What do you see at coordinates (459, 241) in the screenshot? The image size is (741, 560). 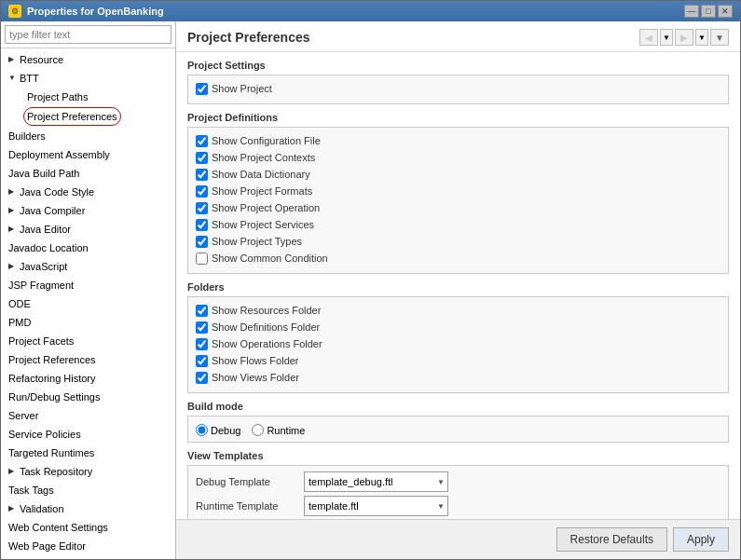 I see `checkbox-row-show-project-types: Show Project Types` at bounding box center [459, 241].